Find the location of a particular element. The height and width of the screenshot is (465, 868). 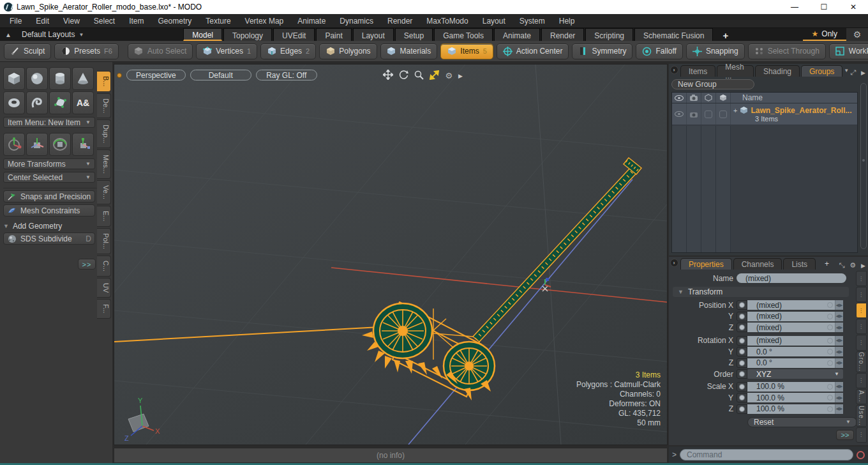

row-eye-icon is located at coordinates (679, 114).